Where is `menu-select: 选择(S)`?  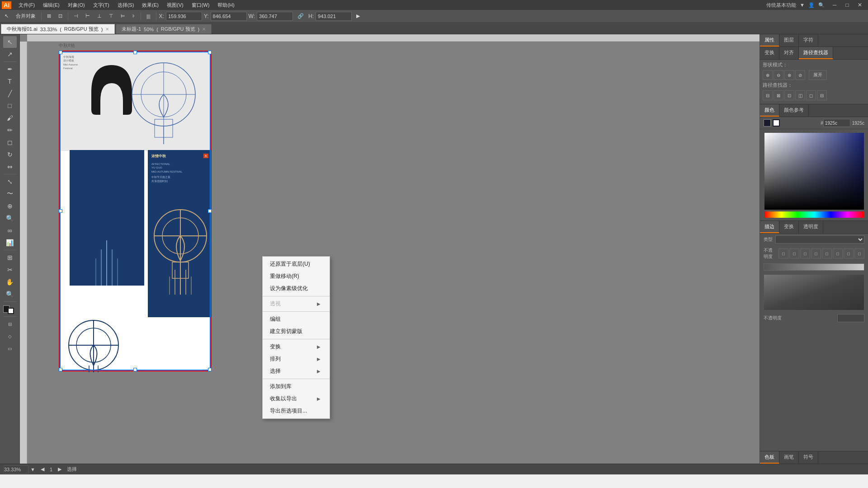
menu-select: 选择(S) is located at coordinates (126, 5).